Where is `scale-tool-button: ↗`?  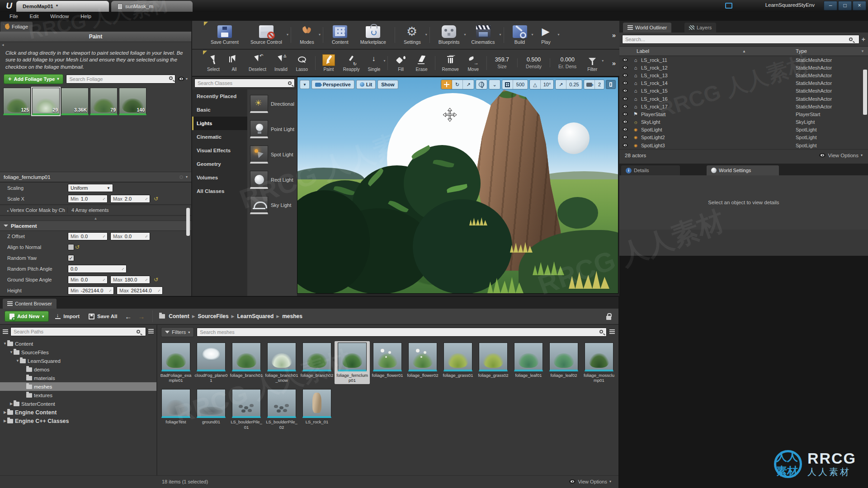
scale-tool-button: ↗ is located at coordinates (468, 84).